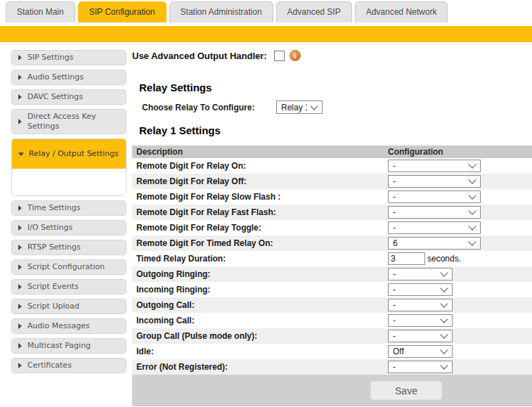 This screenshot has width=532, height=407. What do you see at coordinates (260, 305) in the screenshot?
I see `row-label: Outgoing Call:` at bounding box center [260, 305].